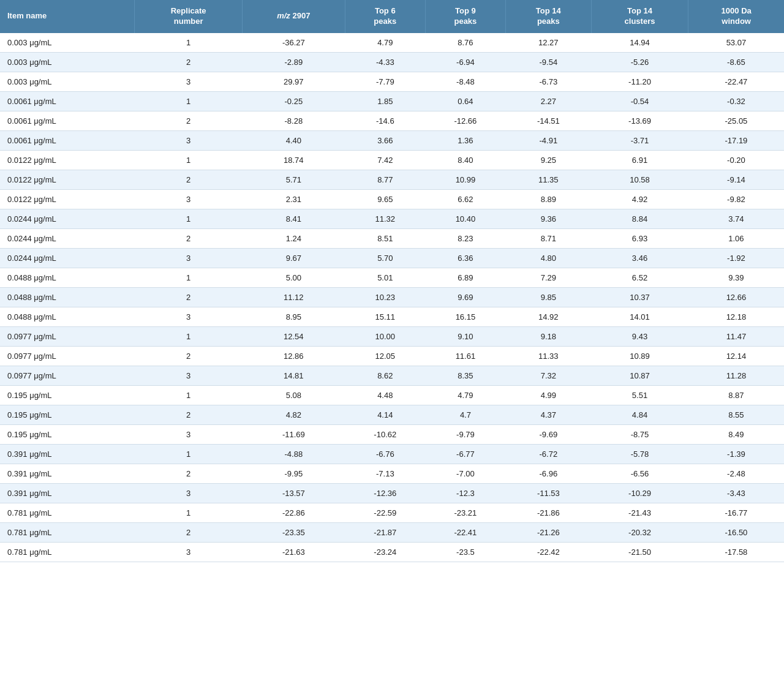 This screenshot has height=692, width=784. What do you see at coordinates (548, 356) in the screenshot?
I see `cell-top14peaks: 11.33` at bounding box center [548, 356].